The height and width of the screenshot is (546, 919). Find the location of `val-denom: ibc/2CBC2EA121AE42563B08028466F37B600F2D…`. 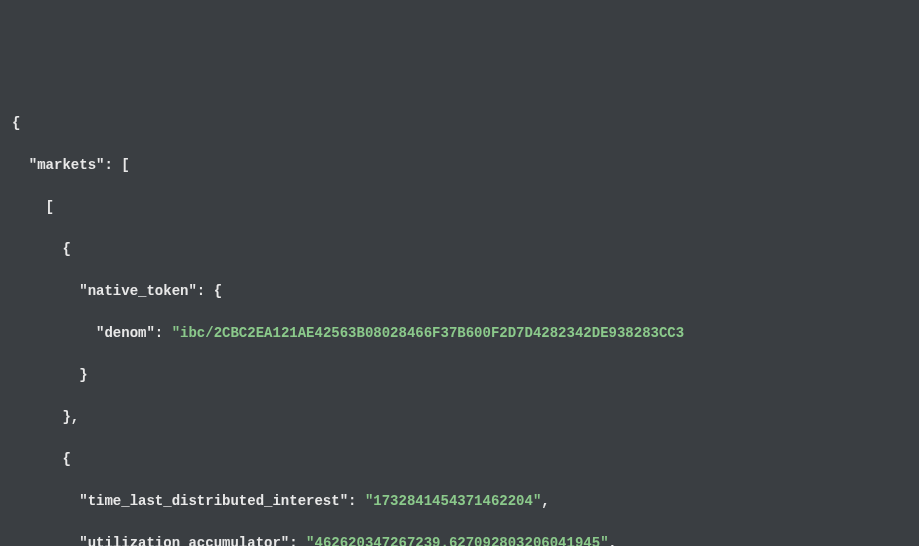

val-denom: ibc/2CBC2EA121AE42563B08028466F37B600F2D… is located at coordinates (432, 333).